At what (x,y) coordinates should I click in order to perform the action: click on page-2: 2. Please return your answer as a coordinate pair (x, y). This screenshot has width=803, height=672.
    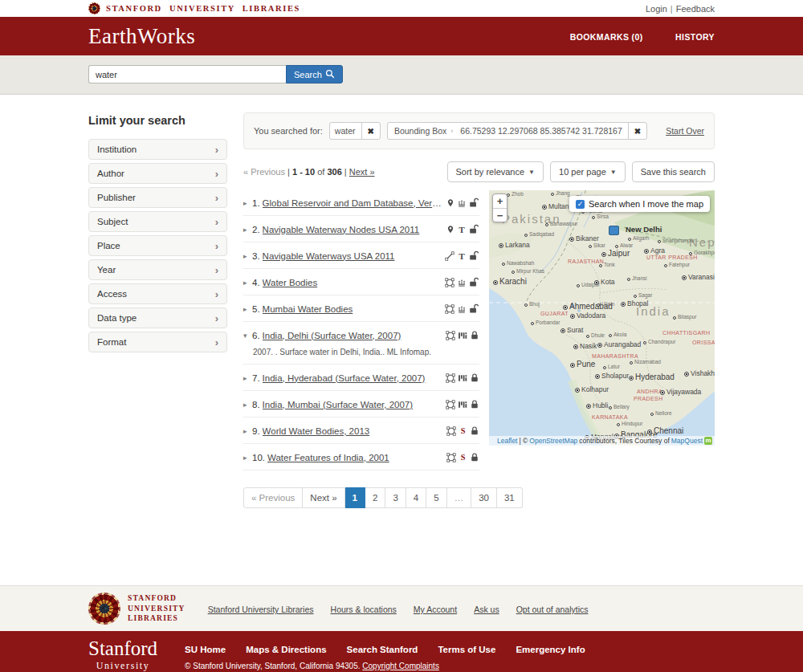
    Looking at the image, I should click on (376, 498).